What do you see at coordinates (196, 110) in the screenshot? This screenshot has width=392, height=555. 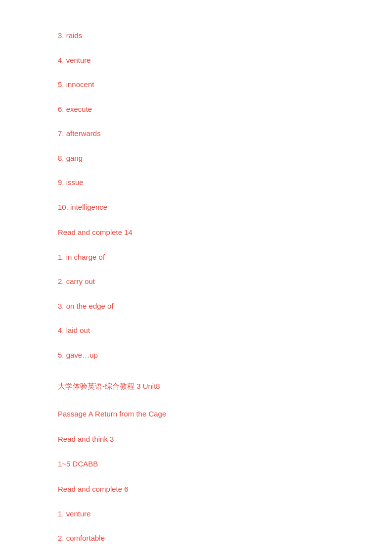 I see `content-line-line4: 6. execute` at bounding box center [196, 110].